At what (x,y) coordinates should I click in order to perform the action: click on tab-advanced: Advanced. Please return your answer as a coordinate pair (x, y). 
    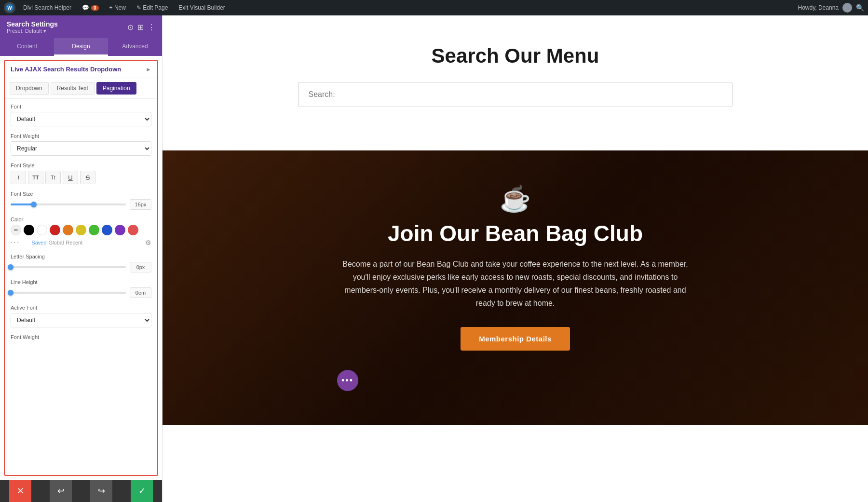
    Looking at the image, I should click on (135, 47).